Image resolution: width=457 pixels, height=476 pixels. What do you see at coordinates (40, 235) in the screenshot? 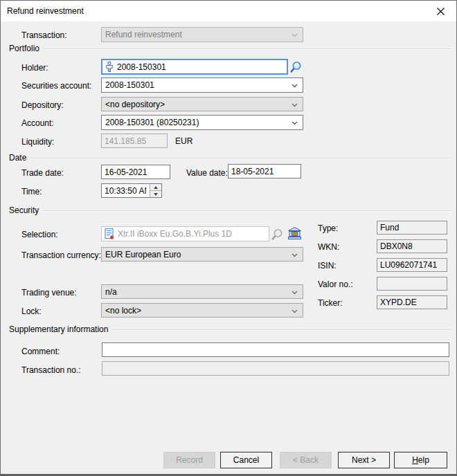
I see `selection-label: Selection:` at bounding box center [40, 235].